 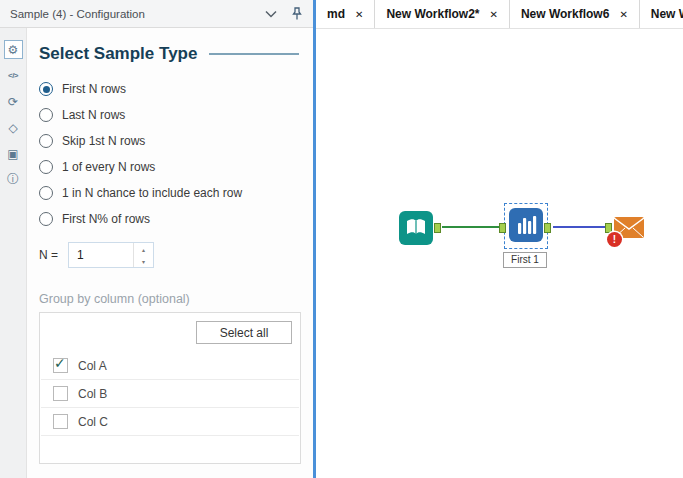 What do you see at coordinates (170, 422) in the screenshot?
I see `column-row-col-c: Col C` at bounding box center [170, 422].